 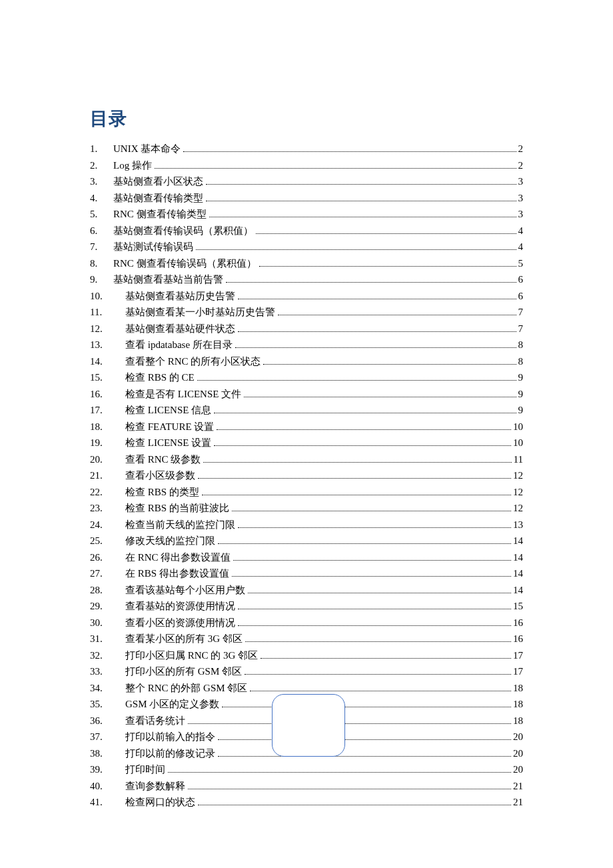 I want to click on toc-entry: 29.查看基站的资源使用情况15, so click(x=306, y=607).